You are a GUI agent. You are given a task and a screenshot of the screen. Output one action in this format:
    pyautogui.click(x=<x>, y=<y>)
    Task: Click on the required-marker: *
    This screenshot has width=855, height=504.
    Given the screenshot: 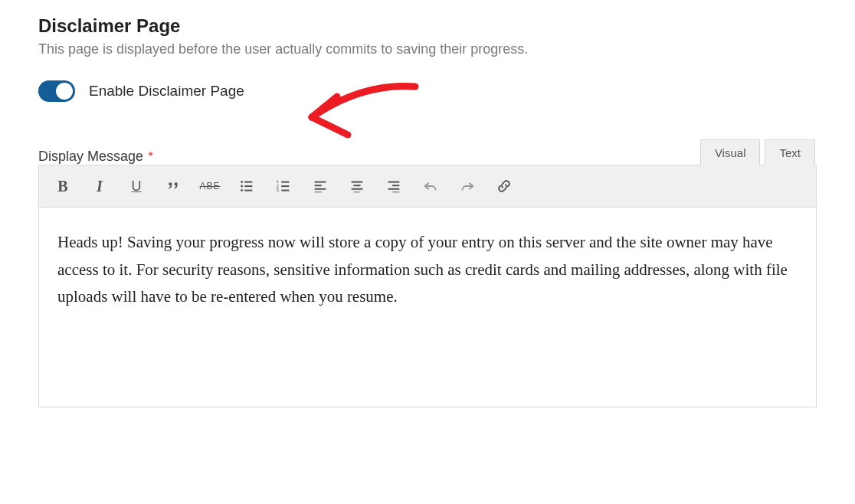 What is the action you would take?
    pyautogui.click(x=151, y=156)
    